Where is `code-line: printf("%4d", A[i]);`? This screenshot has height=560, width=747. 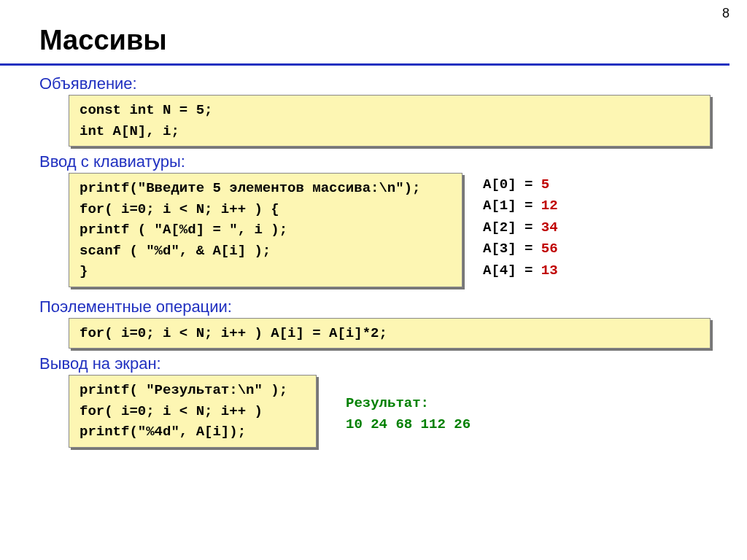 code-line: printf("%4d", A[i]); is located at coordinates (193, 432).